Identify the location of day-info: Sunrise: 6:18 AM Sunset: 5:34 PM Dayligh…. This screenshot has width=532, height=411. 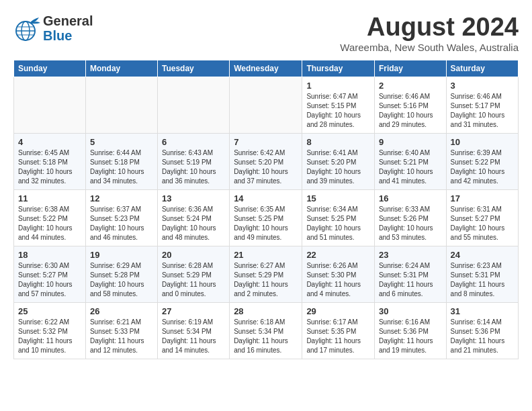
(266, 336).